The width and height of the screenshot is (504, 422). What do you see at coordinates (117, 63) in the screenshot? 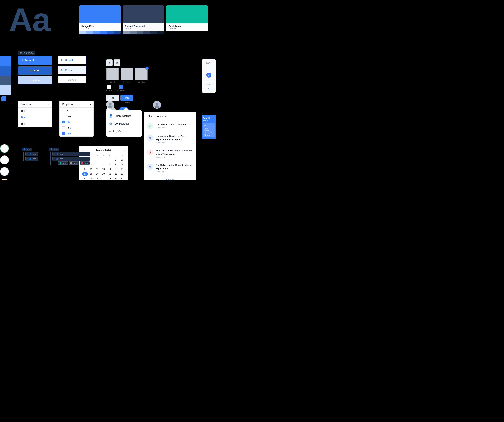
I see `icon-btn-2: ▣` at bounding box center [117, 63].